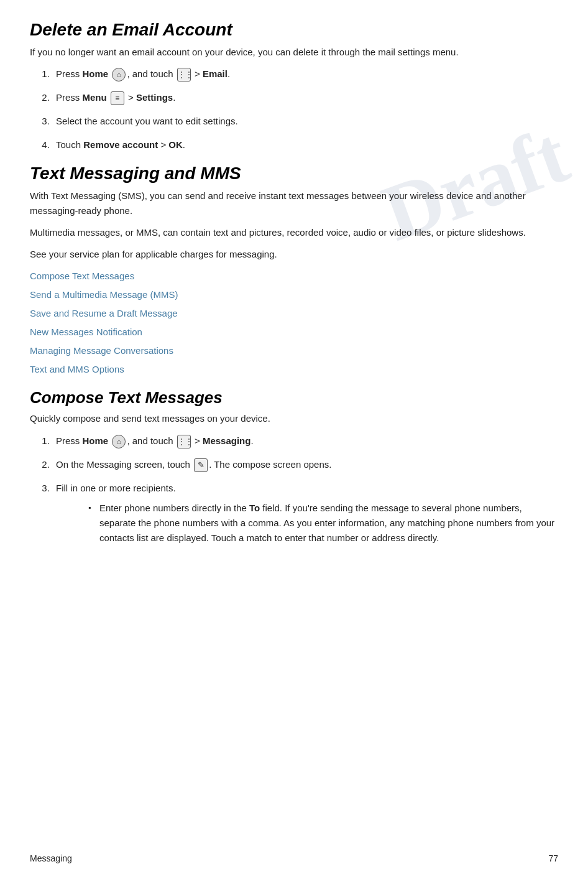  What do you see at coordinates (175, 144) in the screenshot?
I see `ok-label: OK` at bounding box center [175, 144].